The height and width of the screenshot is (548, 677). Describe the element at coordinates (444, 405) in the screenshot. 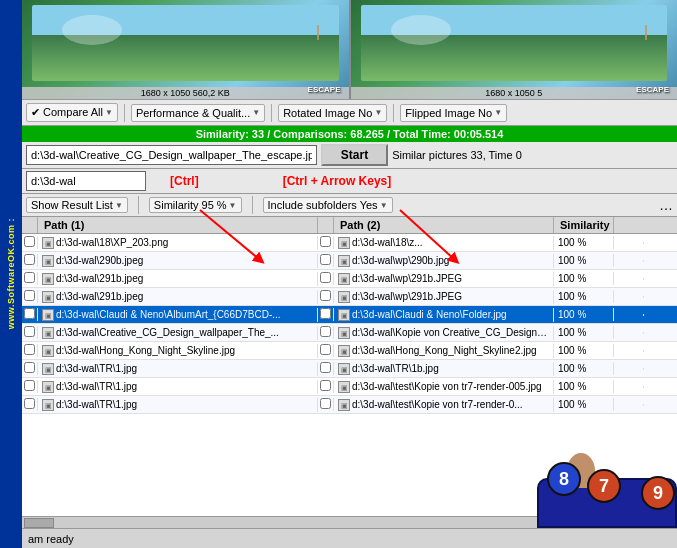

I see `row-path2-9: ▣d:\3d-wal\test\Kopie von tr7-render-0..…` at that location.